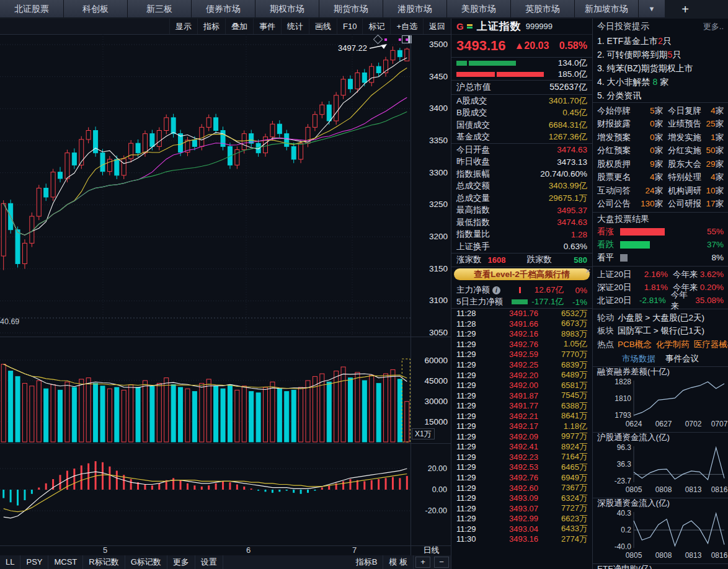 The width and height of the screenshot is (728, 569). I want to click on tab-market-0: 北证股票, so click(32, 9).